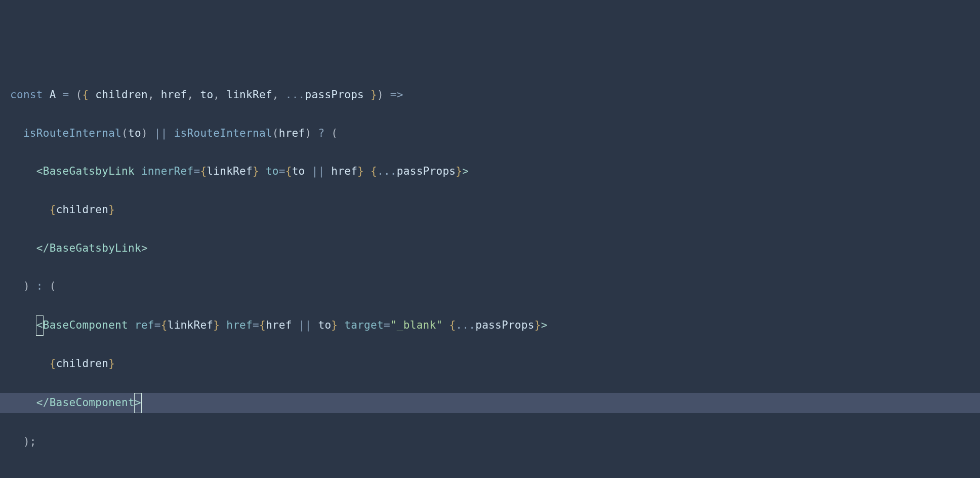  Describe the element at coordinates (490, 442) in the screenshot. I see `code-line-10: );` at that location.